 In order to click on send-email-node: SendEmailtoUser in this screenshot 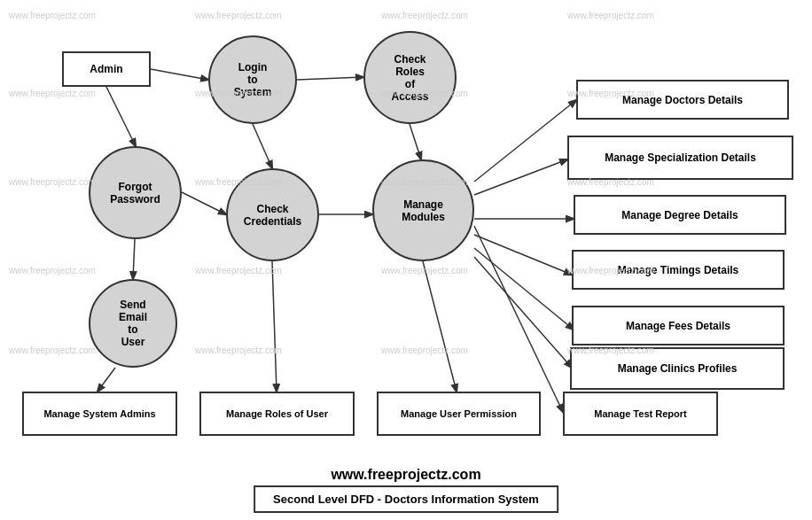, I will do `click(133, 323)`.